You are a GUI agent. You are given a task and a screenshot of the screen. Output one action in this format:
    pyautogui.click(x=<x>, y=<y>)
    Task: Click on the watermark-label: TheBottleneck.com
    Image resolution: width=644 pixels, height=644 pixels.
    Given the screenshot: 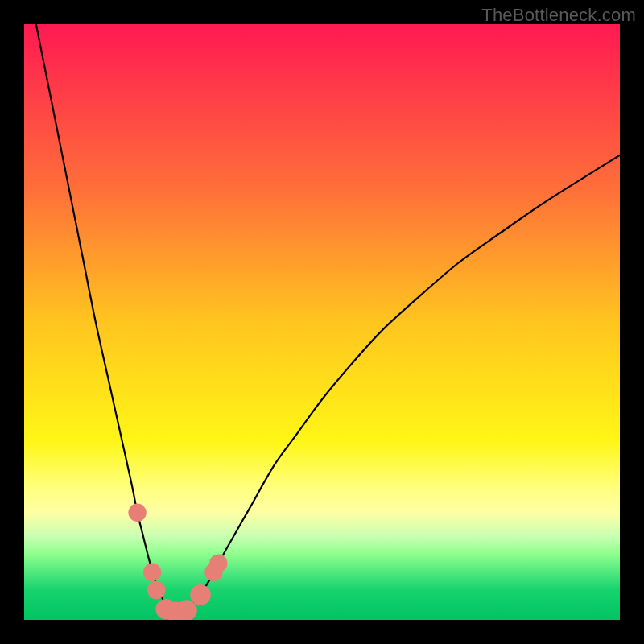 What is the action you would take?
    pyautogui.click(x=559, y=15)
    